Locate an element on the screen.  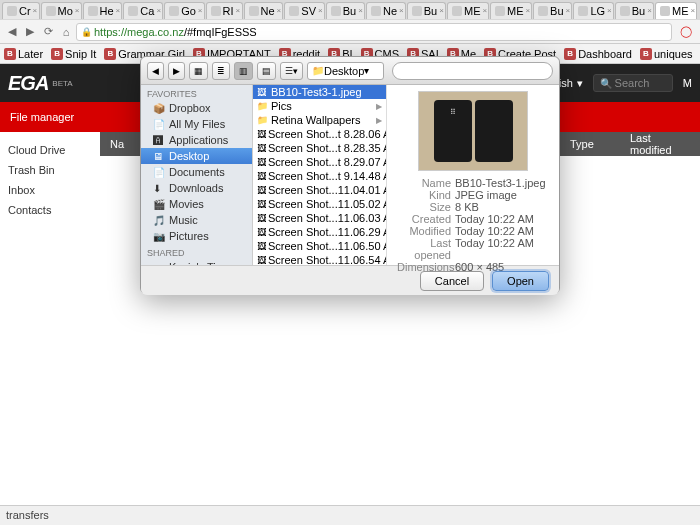
view-list-button: ≣ is located at coordinates (221, 71).